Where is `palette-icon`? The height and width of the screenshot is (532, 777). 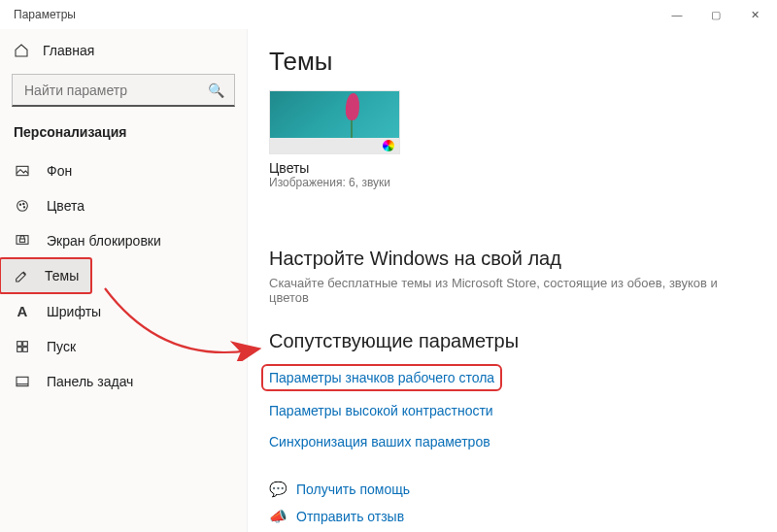
palette-icon is located at coordinates (22, 206).